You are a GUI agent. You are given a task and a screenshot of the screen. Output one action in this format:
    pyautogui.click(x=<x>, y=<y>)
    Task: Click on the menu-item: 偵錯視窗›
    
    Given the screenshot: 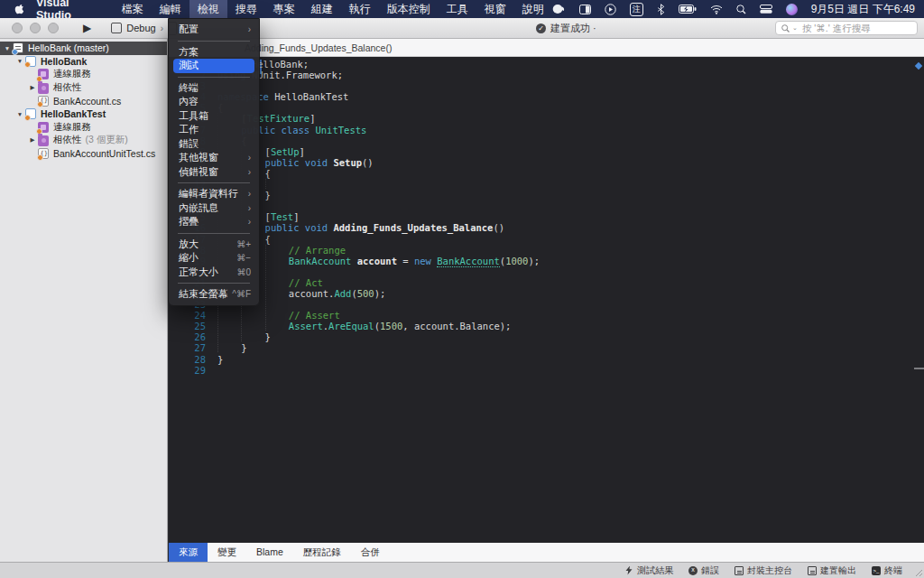 What is the action you would take?
    pyautogui.click(x=214, y=172)
    